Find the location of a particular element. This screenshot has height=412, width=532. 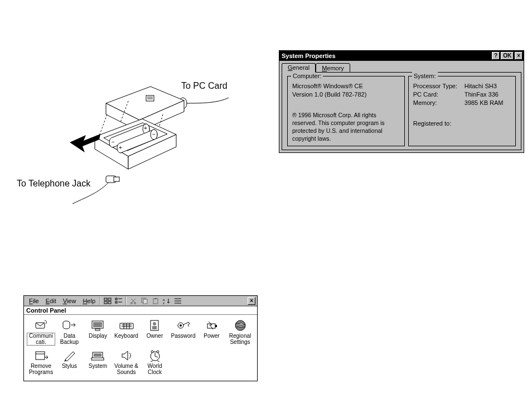

icon-remove-programs: Remove Programs is located at coordinates (41, 362).